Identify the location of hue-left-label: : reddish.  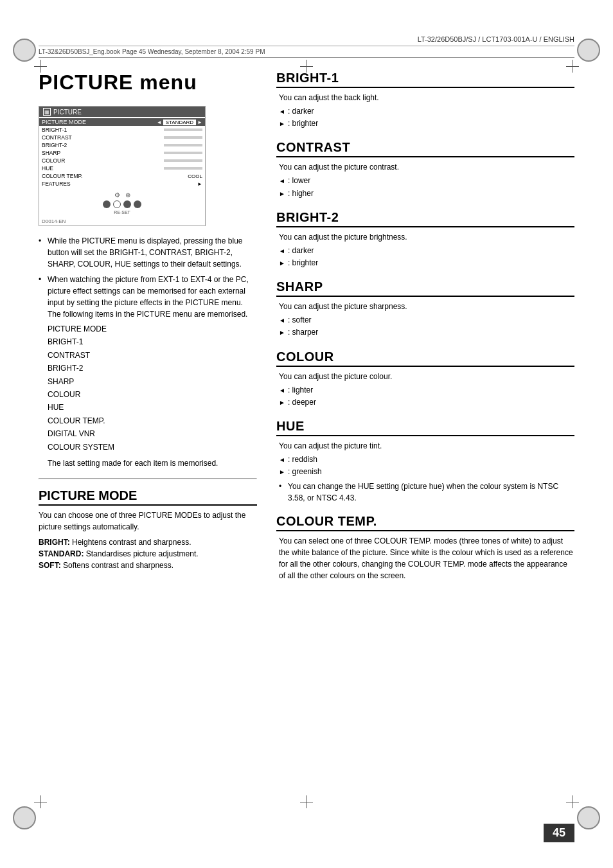
(303, 460).